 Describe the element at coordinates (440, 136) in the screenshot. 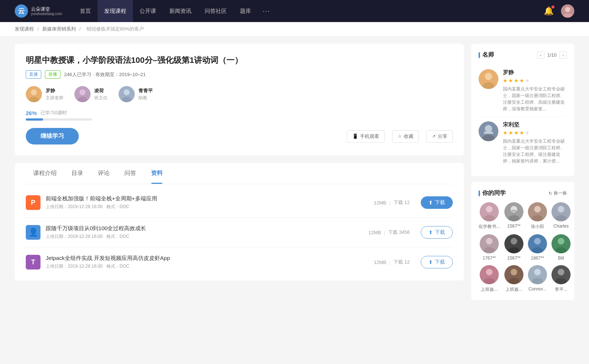

I see `share-button: ↗ 分享` at that location.